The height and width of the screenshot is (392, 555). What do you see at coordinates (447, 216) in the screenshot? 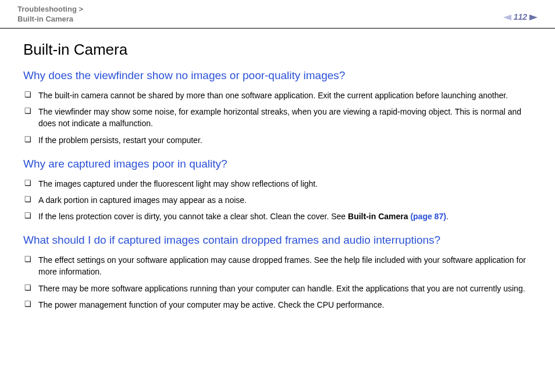
I see `inline-after: .` at bounding box center [447, 216].